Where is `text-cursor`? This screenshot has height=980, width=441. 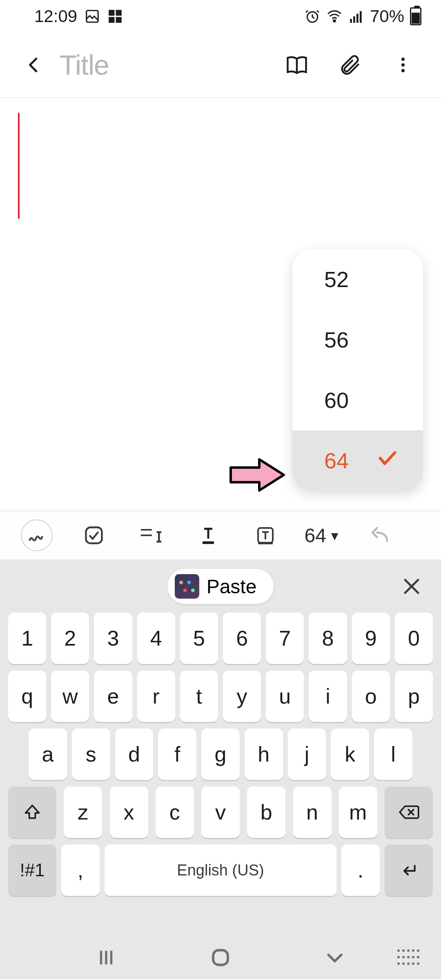
text-cursor is located at coordinates (19, 166).